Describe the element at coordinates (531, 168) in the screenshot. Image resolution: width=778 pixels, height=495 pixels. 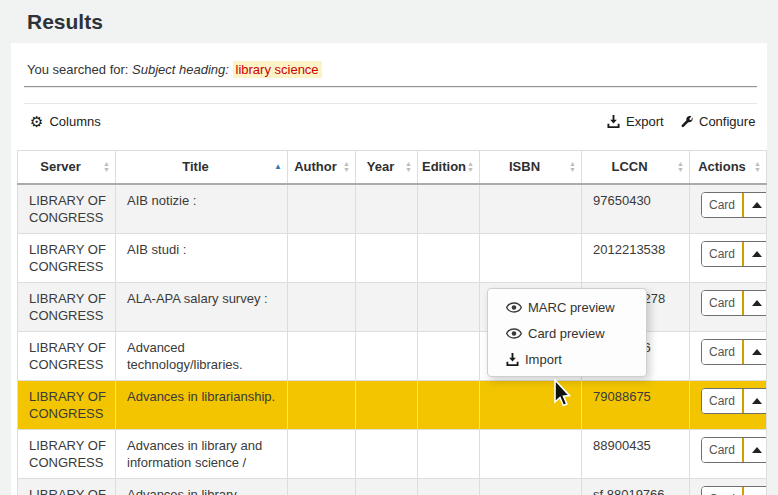
I see `column-header-isbn: ISBN▲▼` at that location.